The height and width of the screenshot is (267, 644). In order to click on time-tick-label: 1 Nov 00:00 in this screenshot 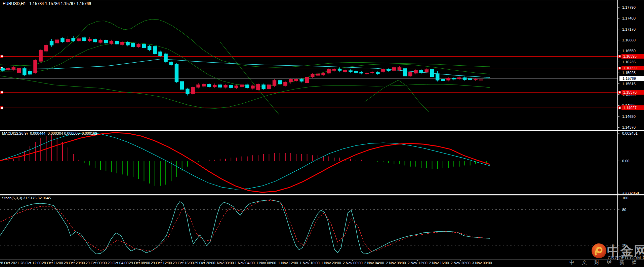, I will do `click(224, 263)`.